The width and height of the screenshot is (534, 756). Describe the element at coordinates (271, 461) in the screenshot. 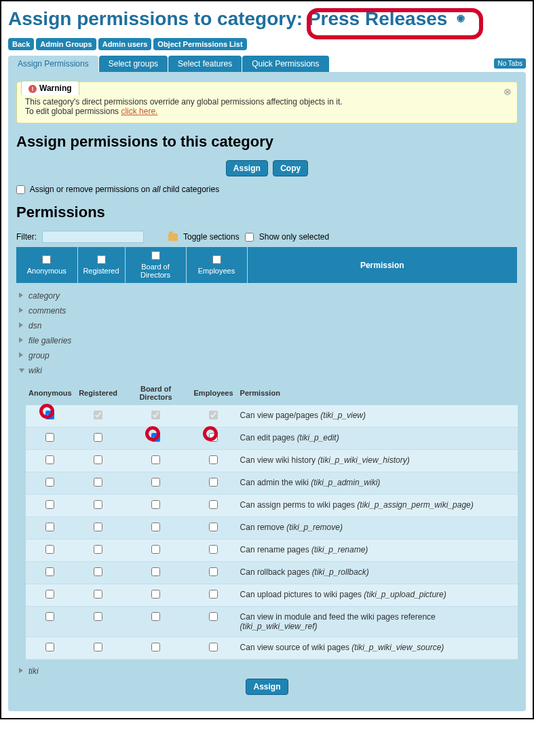

I see `table-row: Can view wiki history (tiki_p_wiki_view_…` at that location.